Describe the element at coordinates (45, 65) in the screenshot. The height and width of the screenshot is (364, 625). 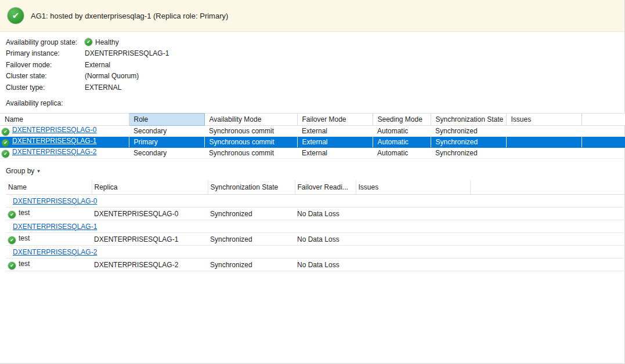
I see `summary-label: Failover mode:` at that location.